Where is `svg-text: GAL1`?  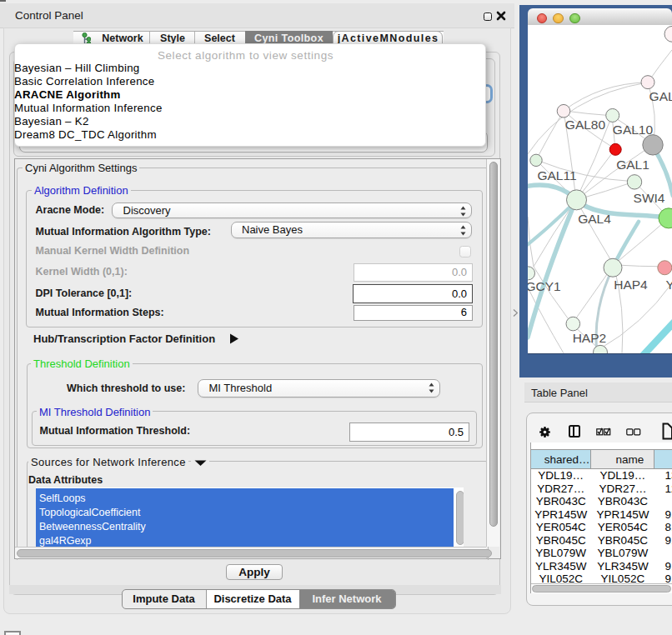 svg-text: GAL1 is located at coordinates (633, 165).